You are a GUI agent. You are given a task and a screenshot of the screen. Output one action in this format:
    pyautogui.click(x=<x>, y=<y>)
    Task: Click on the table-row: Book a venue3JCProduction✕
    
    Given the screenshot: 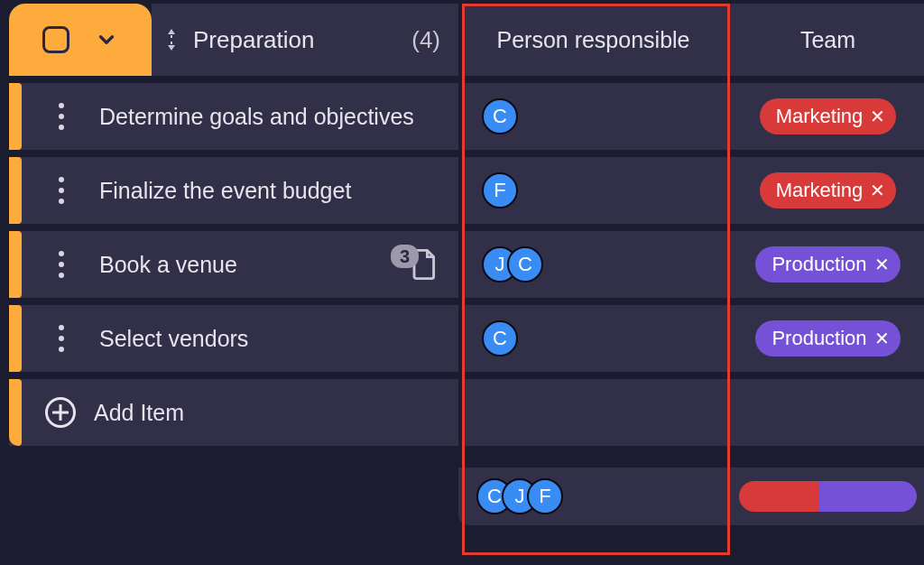 What is the action you would take?
    pyautogui.click(x=467, y=264)
    